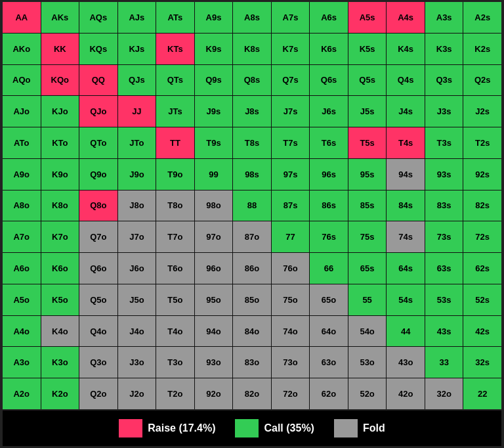 Image resolution: width=504 pixels, height=448 pixels. I want to click on cell-k9o: K9o, so click(60, 175).